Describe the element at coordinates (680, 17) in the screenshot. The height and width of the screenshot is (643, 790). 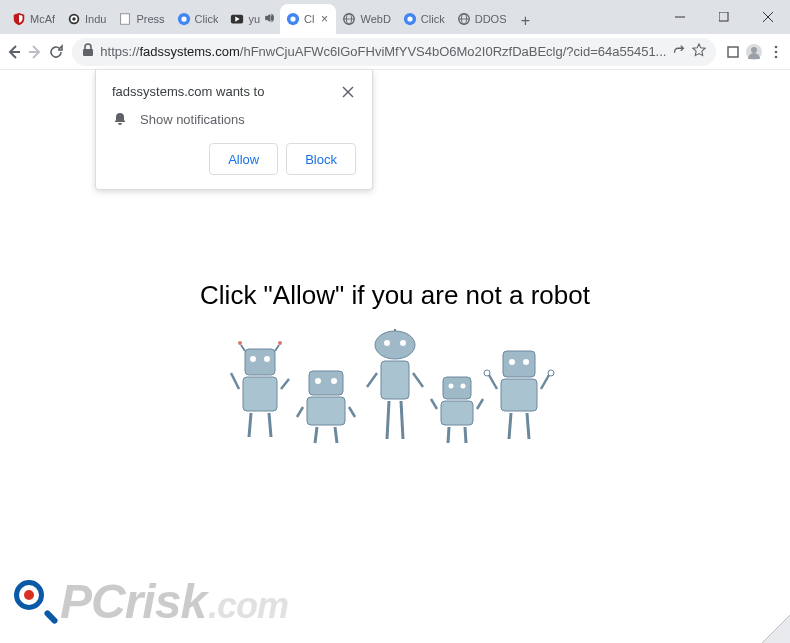
I see `minimize-button` at that location.